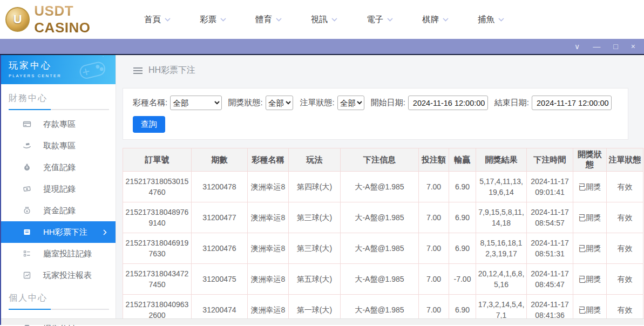 This screenshot has width=644, height=326. What do you see at coordinates (383, 280) in the screenshot?
I see `table-row: 2152173180434727450 31200475 澳洲幸运8 第五球(大…` at bounding box center [383, 280].